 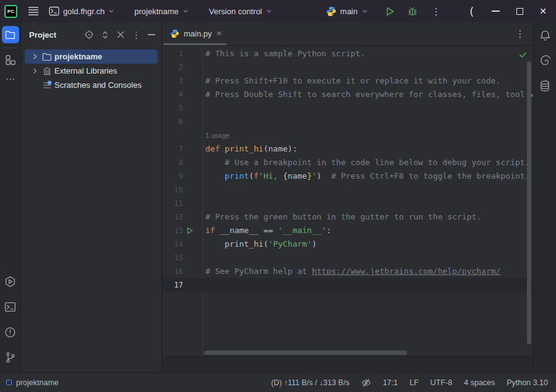 I want to click on inlay-hint-row: 1 usage, so click(x=348, y=135).